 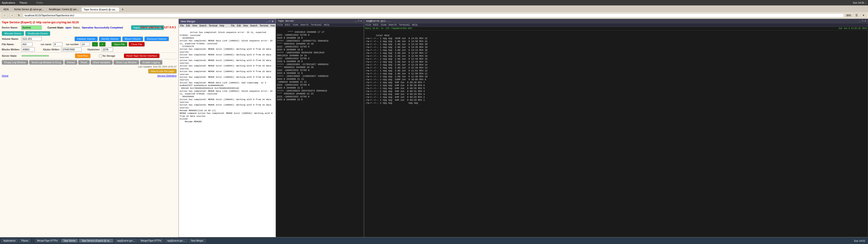 I want to click on taskbar-new-merger: New Merger, so click(x=197, y=241).